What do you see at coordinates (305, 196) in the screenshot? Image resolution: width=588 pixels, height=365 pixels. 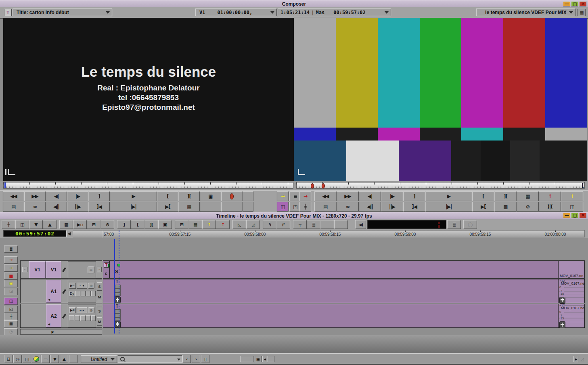 I see `overwrite-button: →` at bounding box center [305, 196].